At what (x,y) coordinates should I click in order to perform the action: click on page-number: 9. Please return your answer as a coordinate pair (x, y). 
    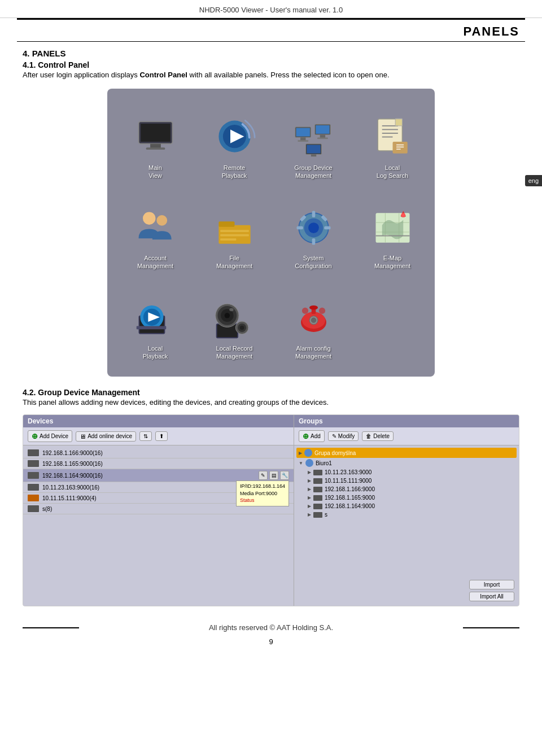
    Looking at the image, I should click on (271, 645).